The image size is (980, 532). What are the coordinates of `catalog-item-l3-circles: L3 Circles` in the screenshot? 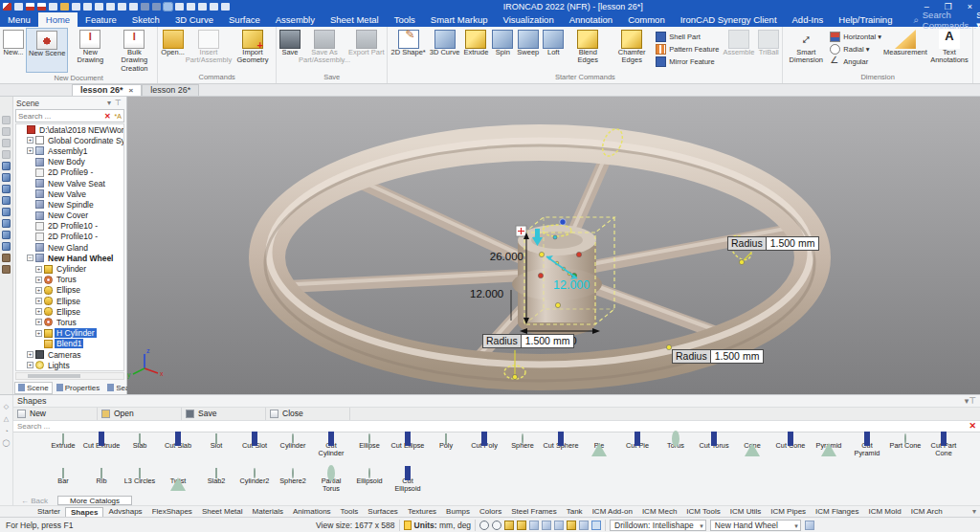 It's located at (140, 477).